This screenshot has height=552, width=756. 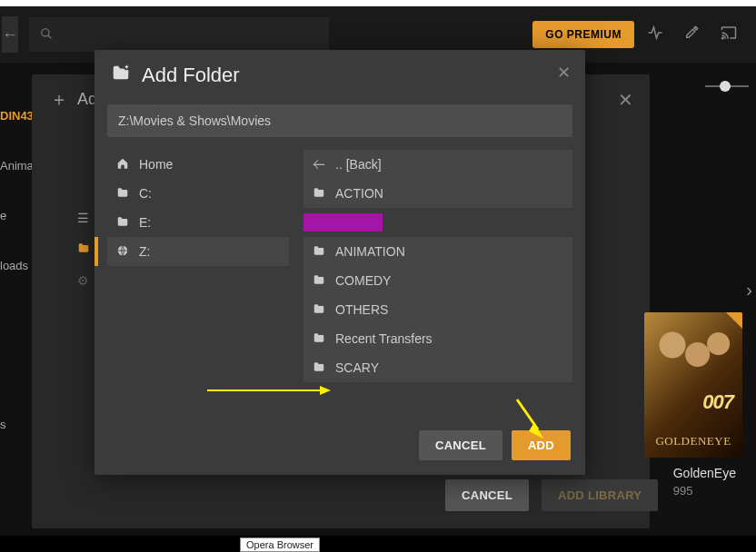 I want to click on drive-list: Home C: E: Z:, so click(x=198, y=283).